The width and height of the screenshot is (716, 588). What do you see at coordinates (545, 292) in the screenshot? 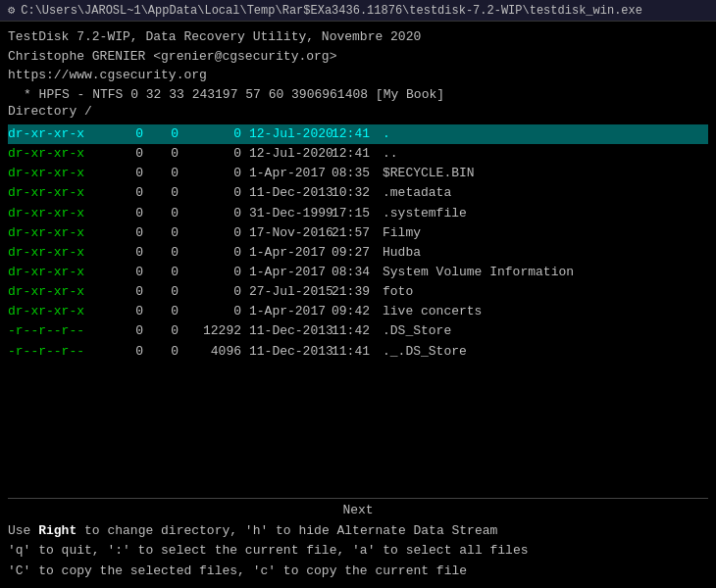
I see `file-name: foto` at bounding box center [545, 292].